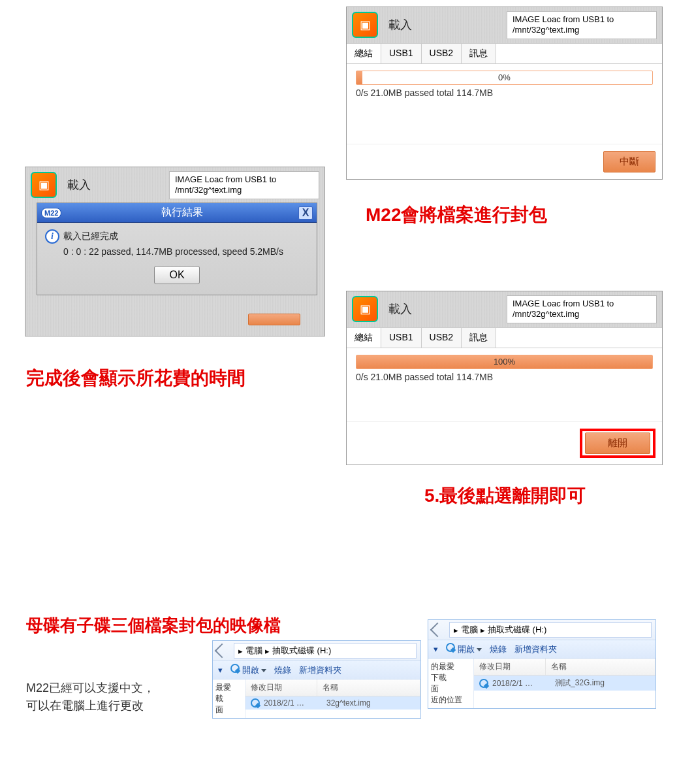 Image resolution: width=679 pixels, height=784 pixels. Describe the element at coordinates (333, 703) in the screenshot. I see `file-row: 2018/2/1 … 32g^text.img` at that location.